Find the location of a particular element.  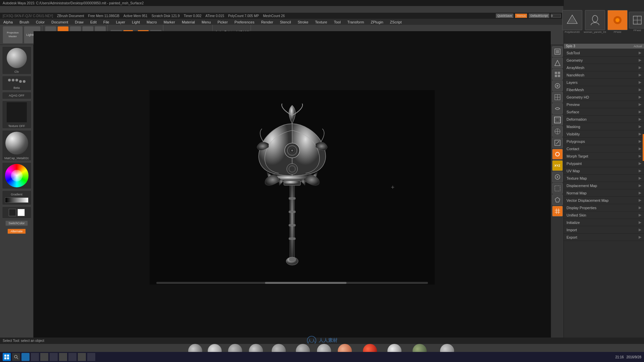

menu-render: Render is located at coordinates (267, 22).